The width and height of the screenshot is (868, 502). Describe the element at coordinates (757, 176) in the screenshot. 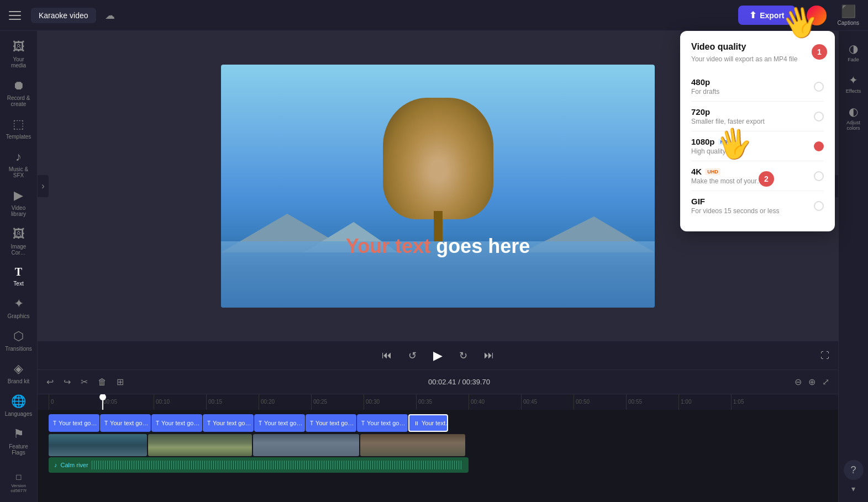

I see `quality-option-4k: 4K UHD Make the most of your…` at that location.